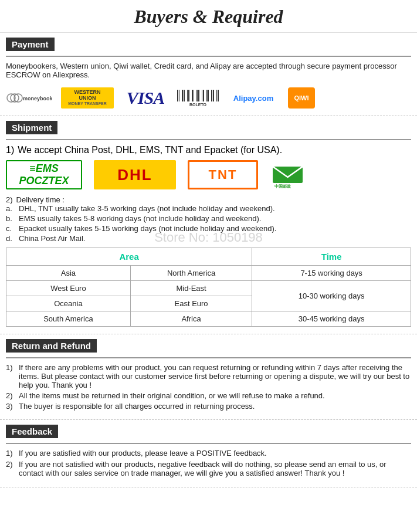 This screenshot has height=532, width=417. What do you see at coordinates (209, 443) in the screenshot?
I see `feedback-rule` at bounding box center [209, 443].